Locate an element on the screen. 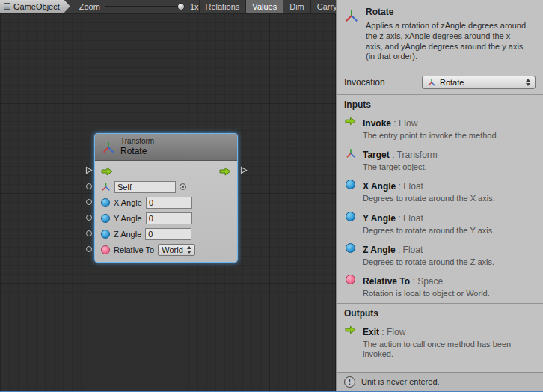  flow-row is located at coordinates (166, 171).